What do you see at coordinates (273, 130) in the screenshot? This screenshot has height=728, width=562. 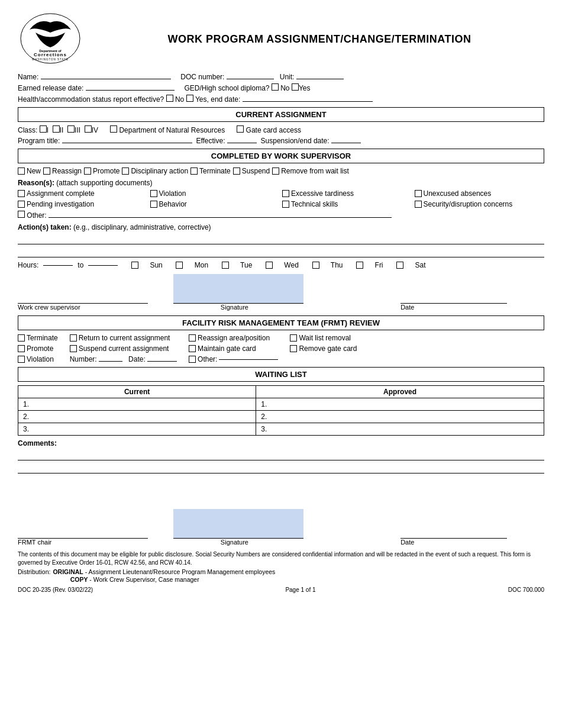 I see `gate-card-label: Gate card access` at bounding box center [273, 130].